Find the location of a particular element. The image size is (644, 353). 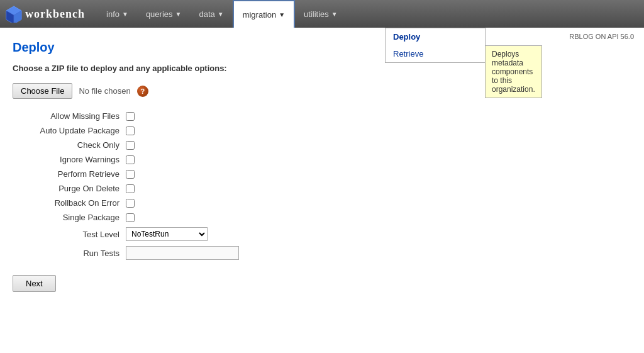

nav-data-arrow: ▼ is located at coordinates (221, 14).